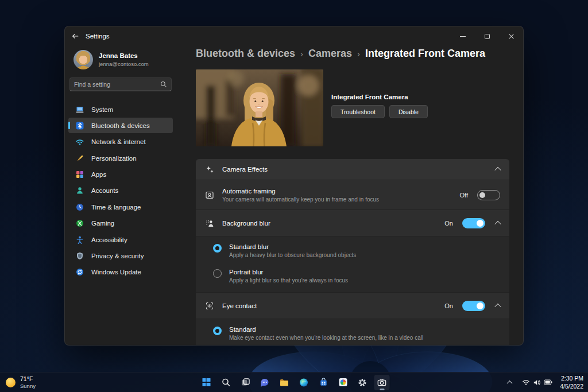  Describe the element at coordinates (464, 195) in the screenshot. I see `automatic-framing-state: Off` at that location.